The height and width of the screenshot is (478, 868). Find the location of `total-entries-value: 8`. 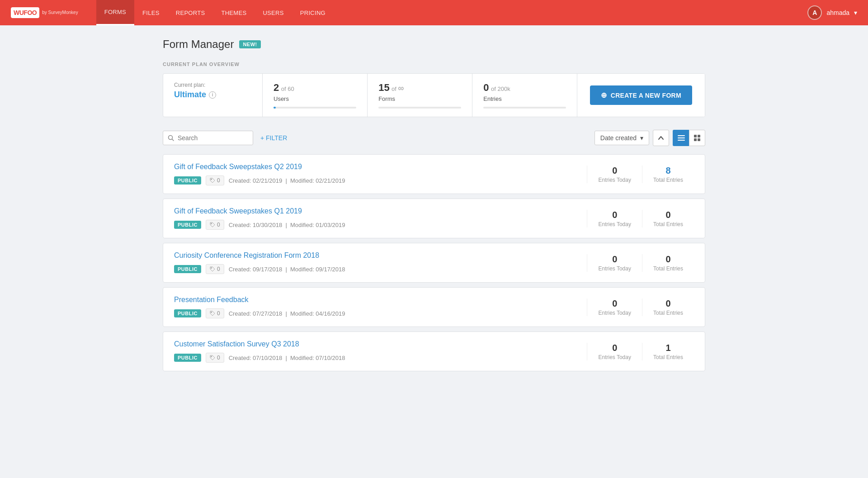

total-entries-value: 8 is located at coordinates (668, 171).